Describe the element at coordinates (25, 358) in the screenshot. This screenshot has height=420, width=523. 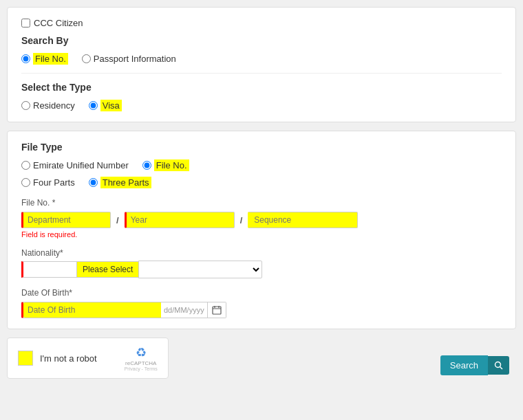
I see `captcha-checkbox` at that location.